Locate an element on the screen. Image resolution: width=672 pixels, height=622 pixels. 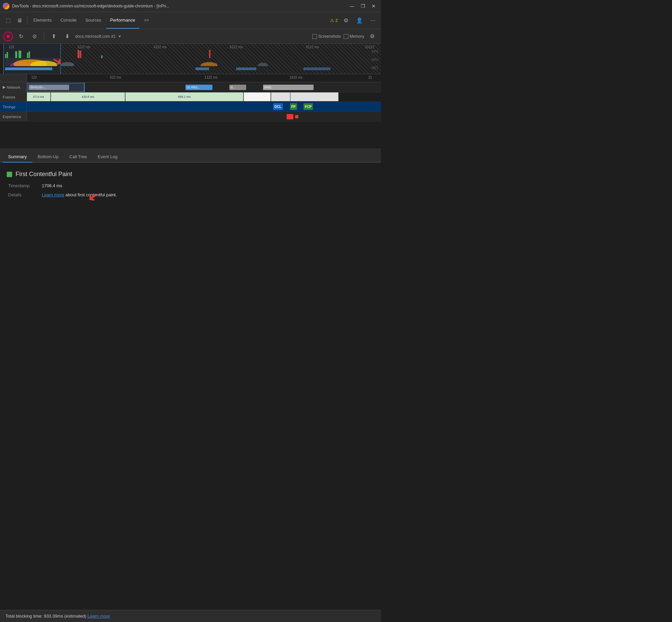
details-row: Details Learn more about first contentfu… is located at coordinates (191, 195).